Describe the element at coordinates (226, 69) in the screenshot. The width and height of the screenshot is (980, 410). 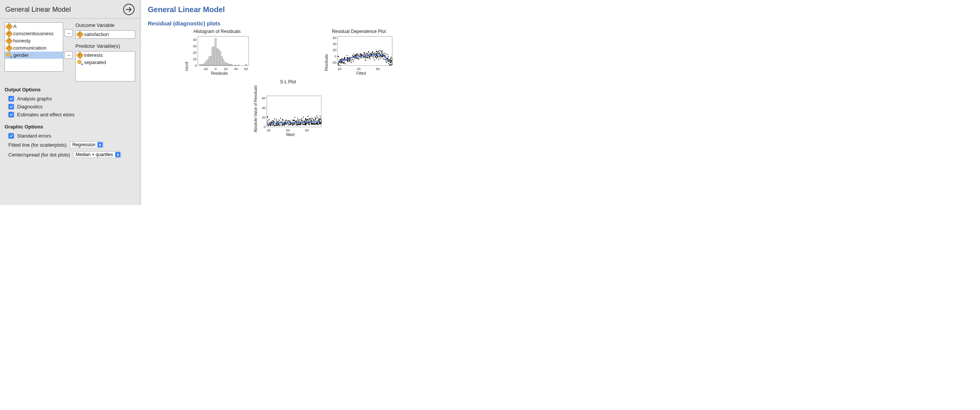
I see `svg-text: 20` at that location.